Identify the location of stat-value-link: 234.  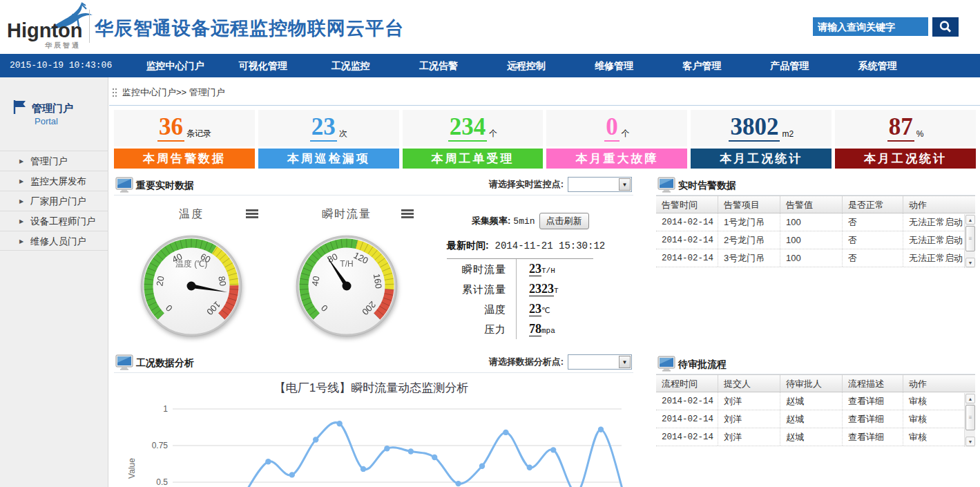
(468, 128).